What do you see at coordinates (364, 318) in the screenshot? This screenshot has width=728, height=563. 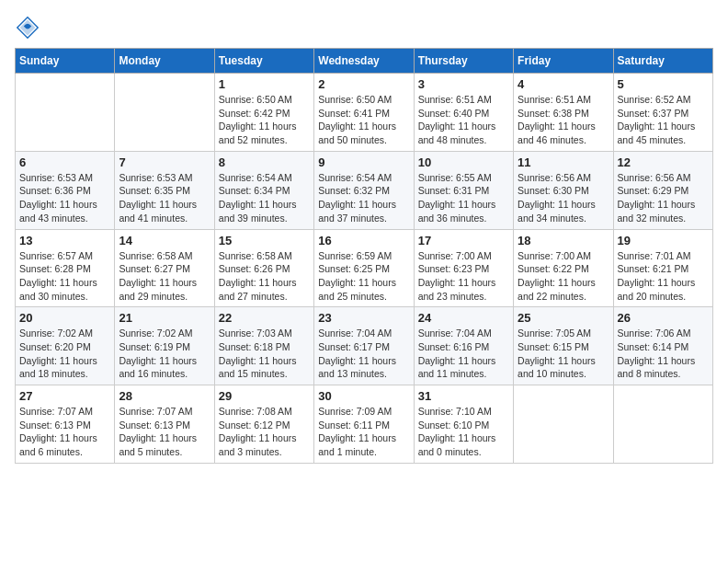 I see `day-number: 23` at bounding box center [364, 318].